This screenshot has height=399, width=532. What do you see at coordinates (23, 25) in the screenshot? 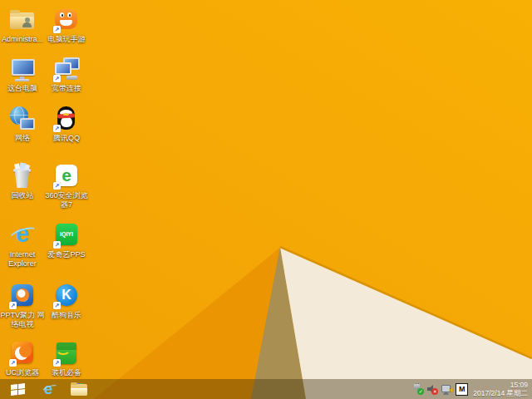
I see `desktop-icon-administrator: Administra...` at bounding box center [23, 25].